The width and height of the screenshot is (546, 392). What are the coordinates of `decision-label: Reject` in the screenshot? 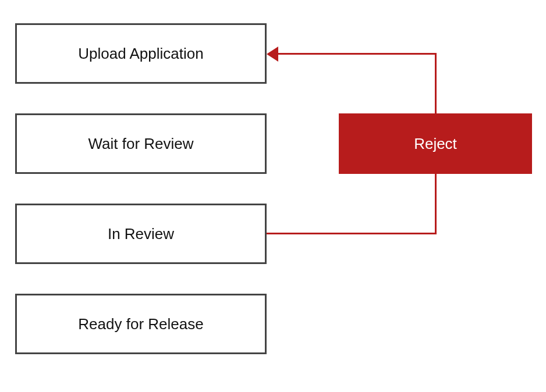 It's located at (435, 144).